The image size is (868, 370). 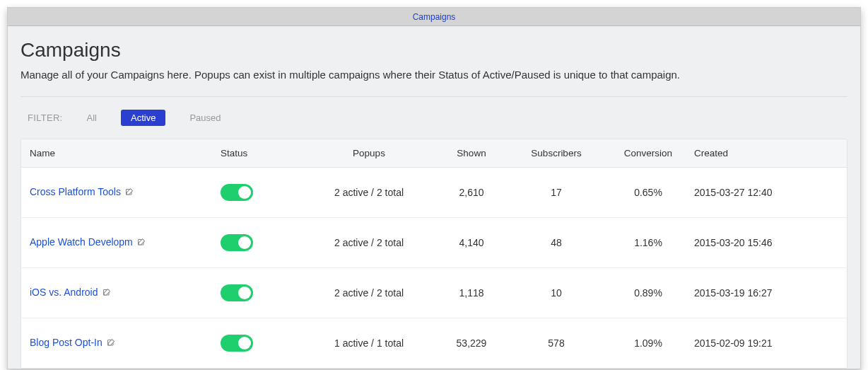 I want to click on cell-subscribers: 10, so click(x=556, y=293).